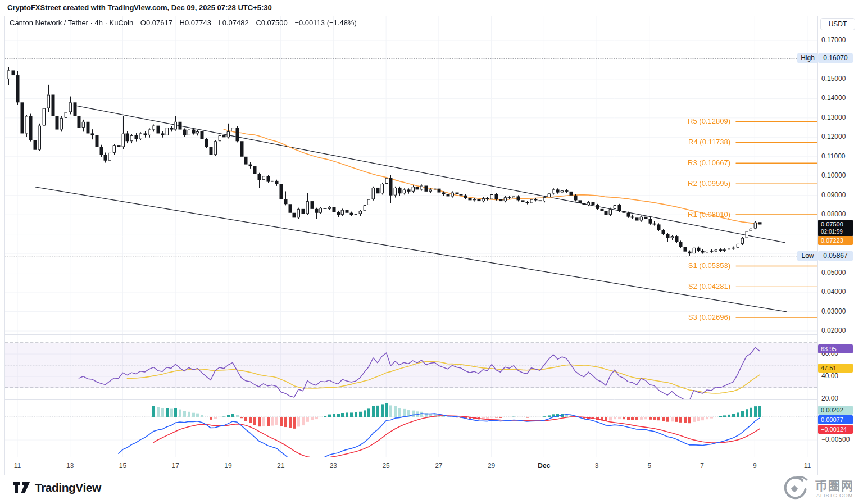 The image size is (863, 504). What do you see at coordinates (156, 22) in the screenshot?
I see `ohlc-open: O0.07617` at bounding box center [156, 22].